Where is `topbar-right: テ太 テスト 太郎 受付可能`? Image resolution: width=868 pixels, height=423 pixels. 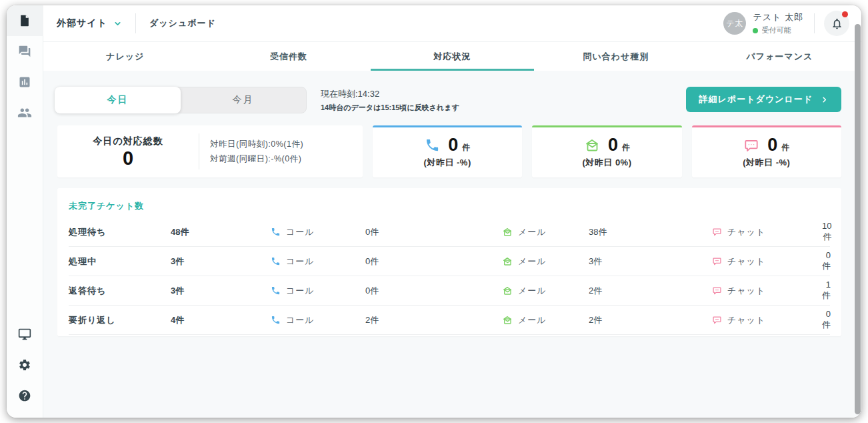 topbar-right: テ太 テスト 太郎 受付可能 is located at coordinates (787, 23).